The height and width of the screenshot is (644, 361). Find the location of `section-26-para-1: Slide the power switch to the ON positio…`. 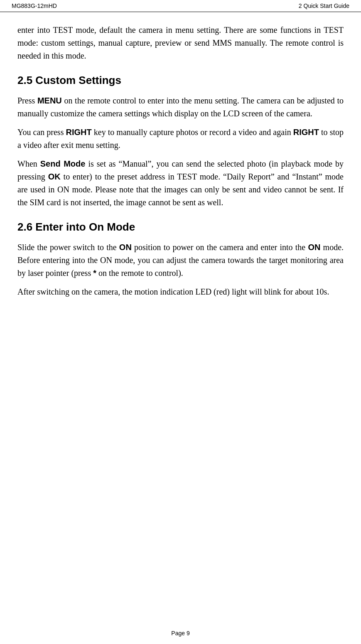

section-26-para-1: Slide the power switch to the ON positio… is located at coordinates (180, 260).